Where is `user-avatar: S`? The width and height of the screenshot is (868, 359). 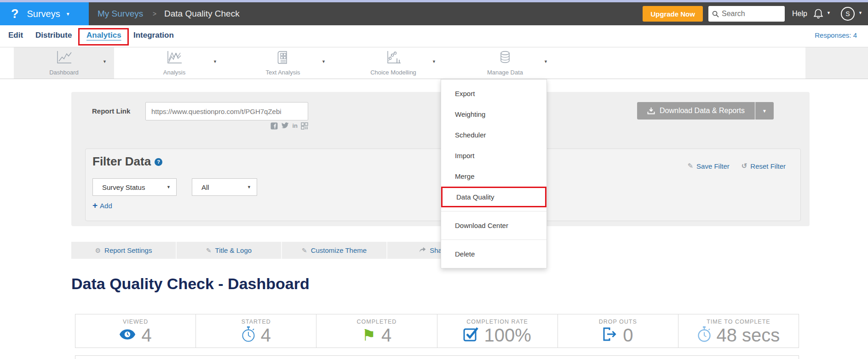 user-avatar: S is located at coordinates (848, 14).